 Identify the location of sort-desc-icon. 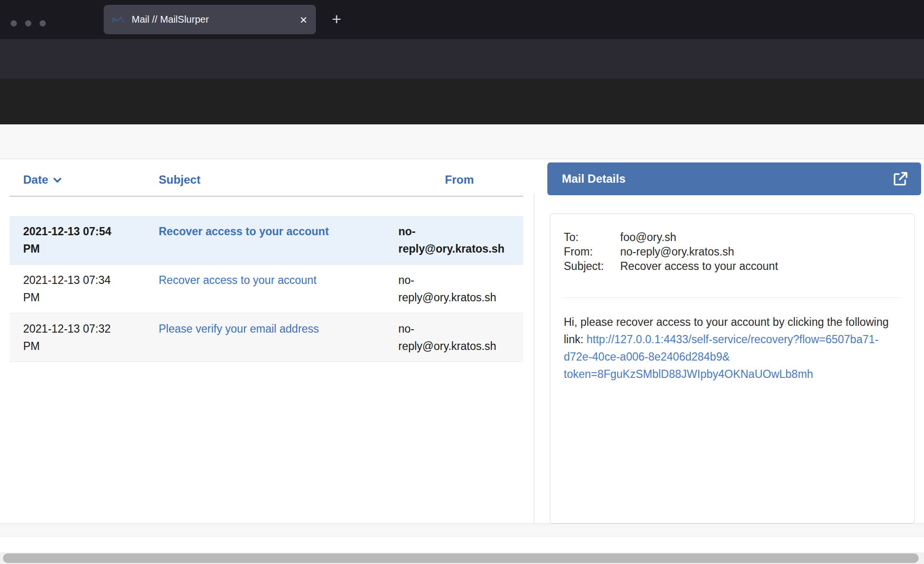
(57, 180).